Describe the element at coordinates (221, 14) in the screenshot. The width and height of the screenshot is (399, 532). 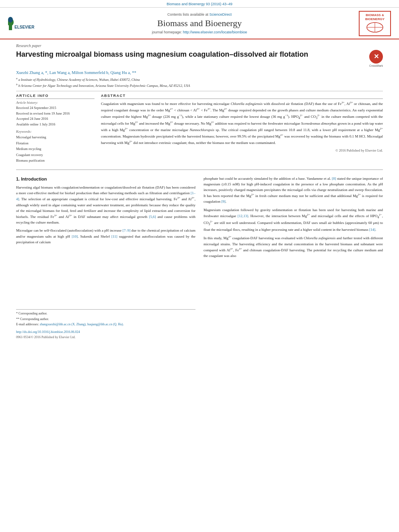
I see `sciencedirect-link: ScienceDirect` at that location.